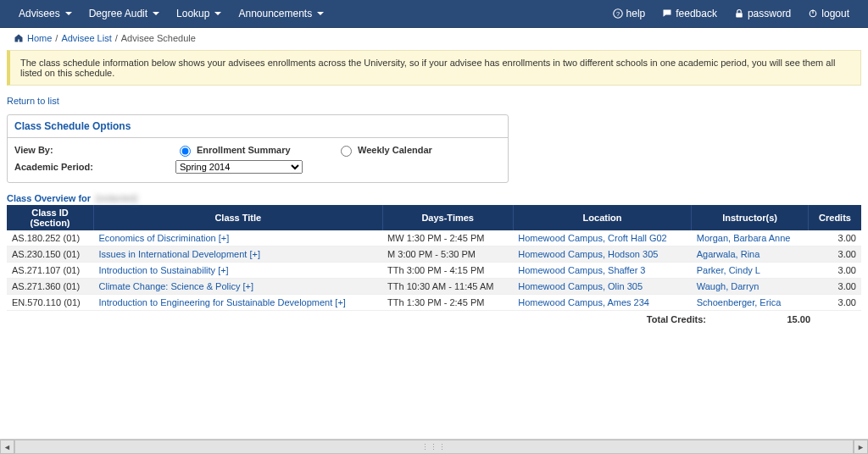 The image size is (868, 454). I want to click on cell-location: Homewood Campus, Olin 305, so click(602, 286).